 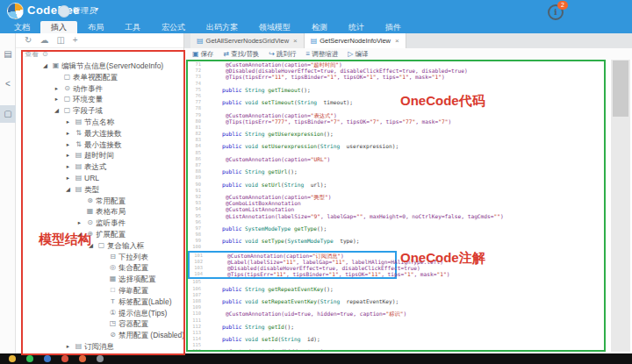 What do you see at coordinates (325, 77) in the screenshot?
I see `code-text: @Tips(tipsErr="11", tipsBinder="1", tips…` at bounding box center [325, 77].